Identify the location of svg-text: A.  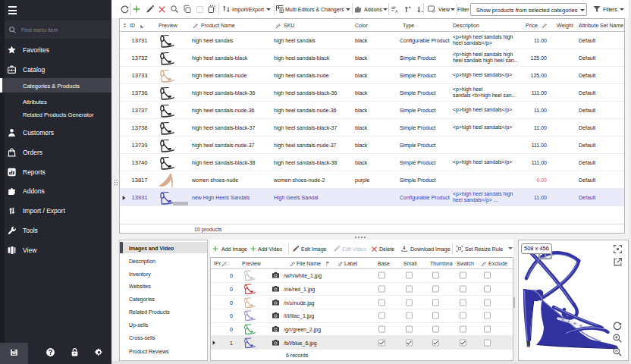
(397, 11).